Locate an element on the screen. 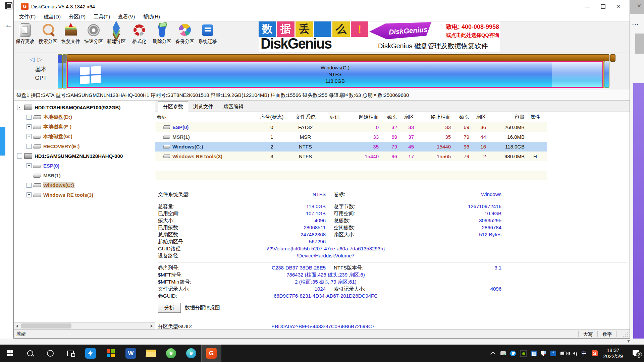 The width and height of the screenshot is (644, 362). toolbar-button-label: 格式化 is located at coordinates (139, 42).